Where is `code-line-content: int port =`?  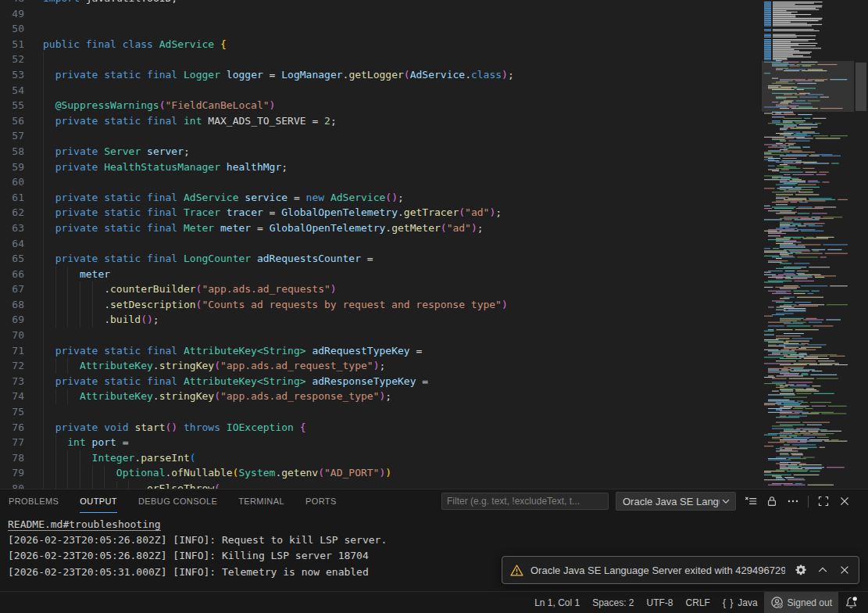 code-line-content: int port = is located at coordinates (86, 443).